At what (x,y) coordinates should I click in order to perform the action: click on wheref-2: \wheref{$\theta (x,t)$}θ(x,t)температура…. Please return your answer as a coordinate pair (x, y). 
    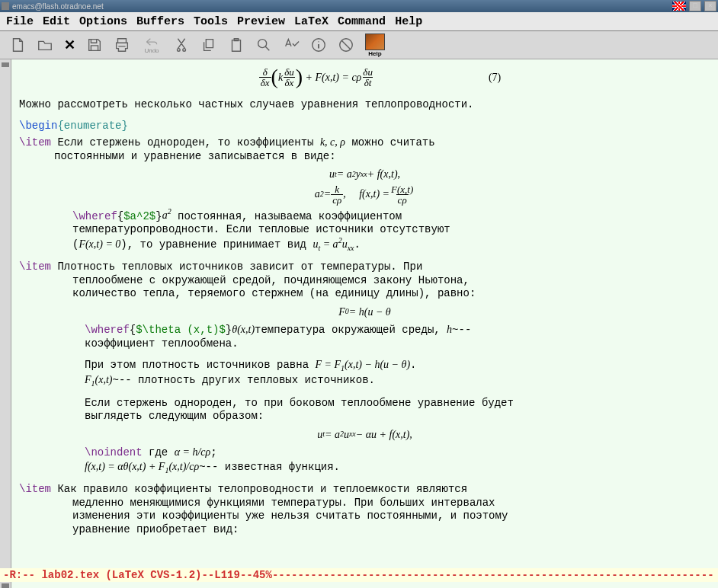
    Looking at the image, I should click on (364, 337).